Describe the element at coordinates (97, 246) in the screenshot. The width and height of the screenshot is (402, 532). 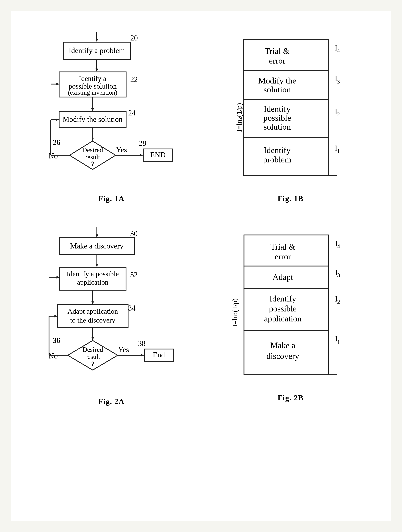
I see `fig2a-text-discovery: Make a discovery` at that location.